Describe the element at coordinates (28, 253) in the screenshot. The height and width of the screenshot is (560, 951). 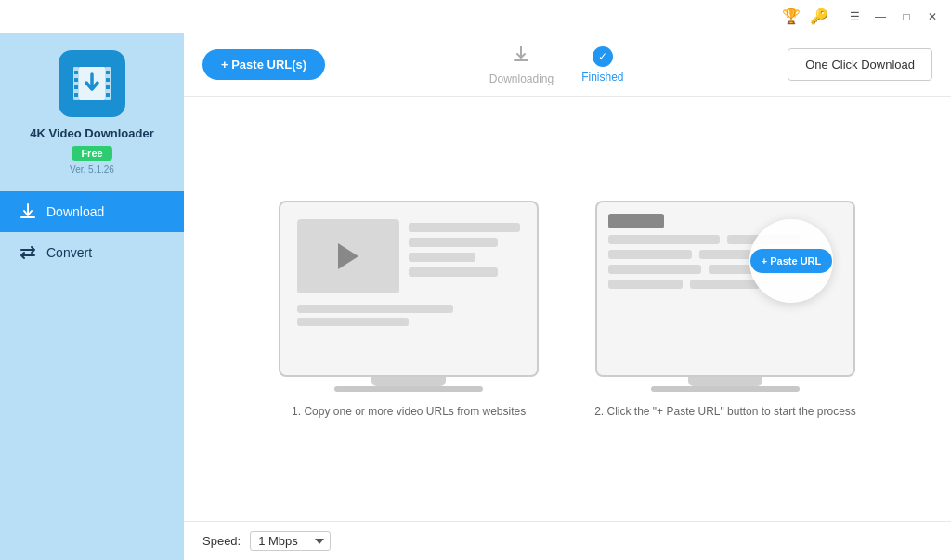
I see `convert-nav-icon` at that location.